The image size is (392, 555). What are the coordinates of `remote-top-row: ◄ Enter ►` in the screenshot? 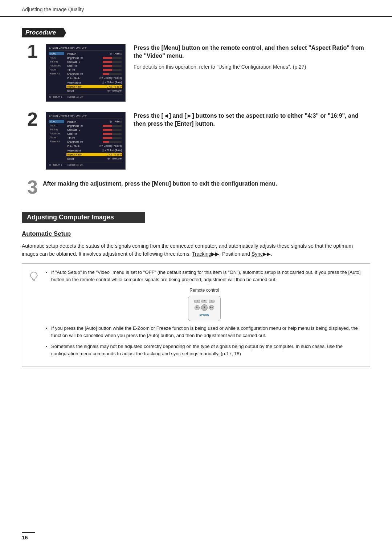 It's located at (204, 301).